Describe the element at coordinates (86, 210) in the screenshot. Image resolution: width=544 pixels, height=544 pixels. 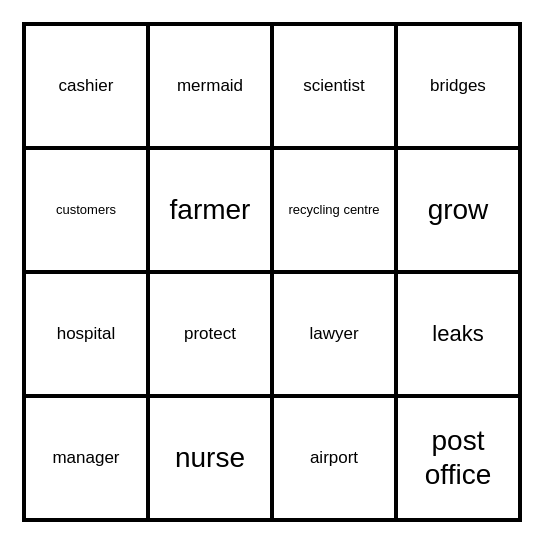
I see `cell-label-r1c0: customers` at that location.